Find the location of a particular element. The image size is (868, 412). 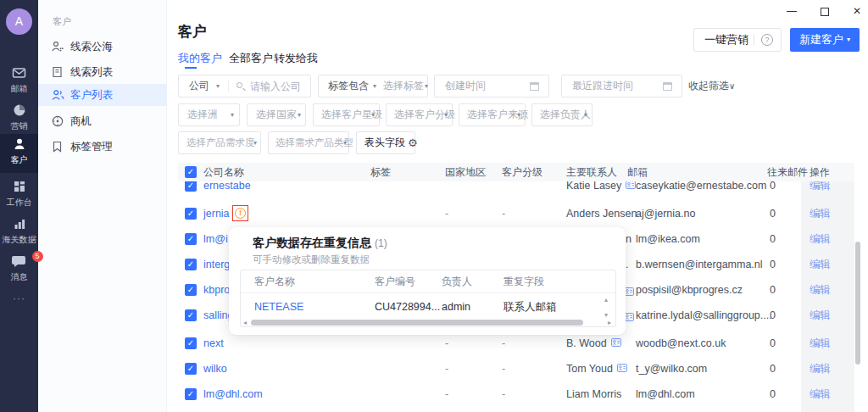

country-value: - is located at coordinates (447, 369).